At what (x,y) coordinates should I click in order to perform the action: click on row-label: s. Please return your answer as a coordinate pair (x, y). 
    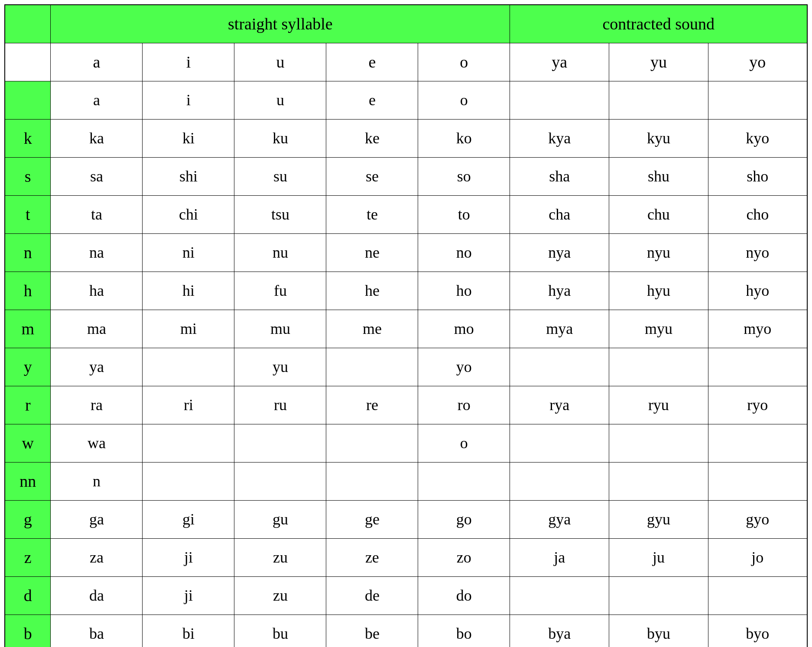
    Looking at the image, I should click on (28, 176).